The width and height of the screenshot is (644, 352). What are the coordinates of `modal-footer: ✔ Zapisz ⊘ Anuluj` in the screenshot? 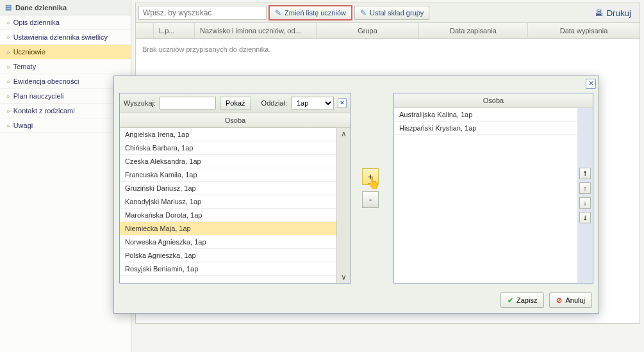 It's located at (546, 300).